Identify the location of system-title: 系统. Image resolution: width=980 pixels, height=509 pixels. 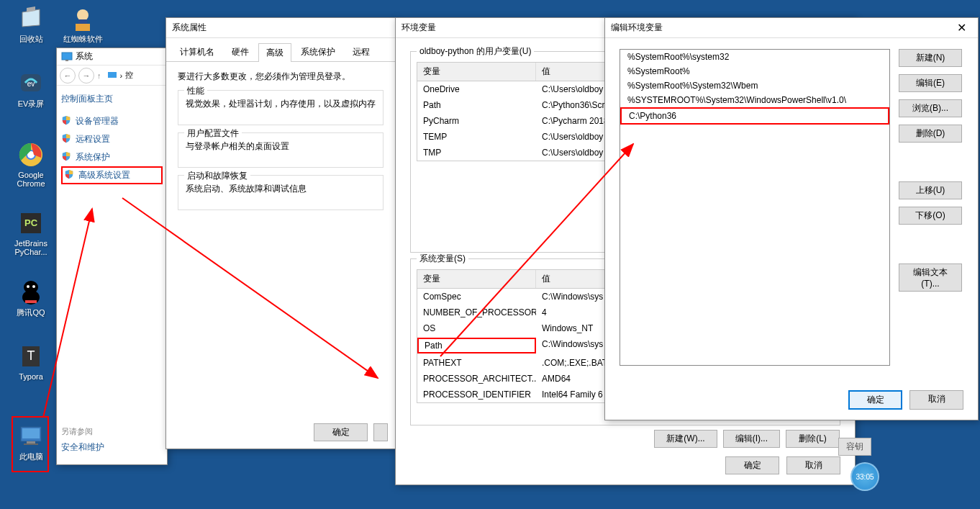
(84, 56).